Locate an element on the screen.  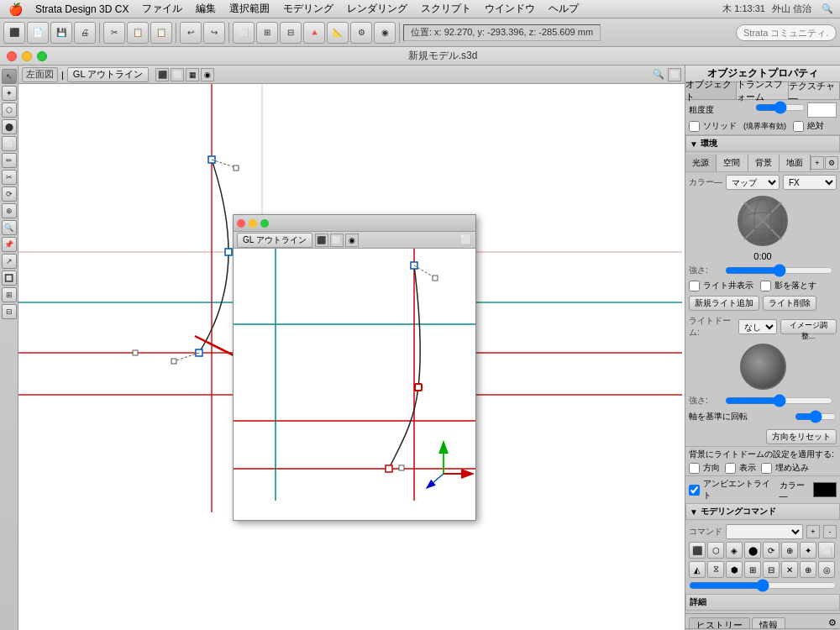
view-mini-4: ◉ is located at coordinates (207, 75).